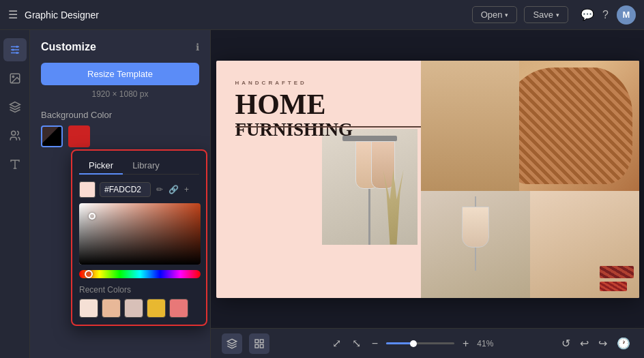  Describe the element at coordinates (89, 274) in the screenshot. I see `hue-thumb` at that location.